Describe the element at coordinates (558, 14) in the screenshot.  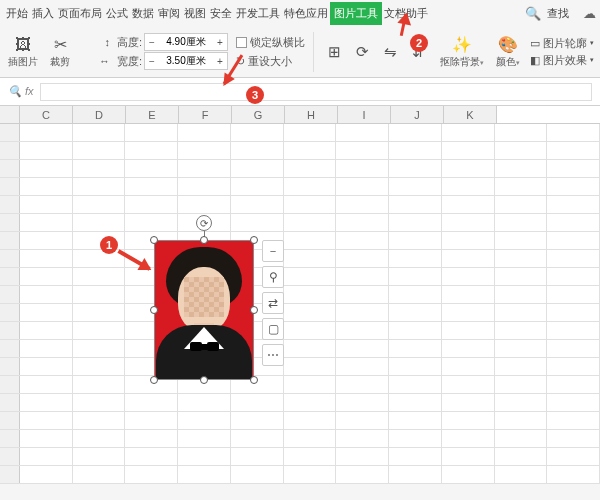
I see `find-label: 查找` at that location.